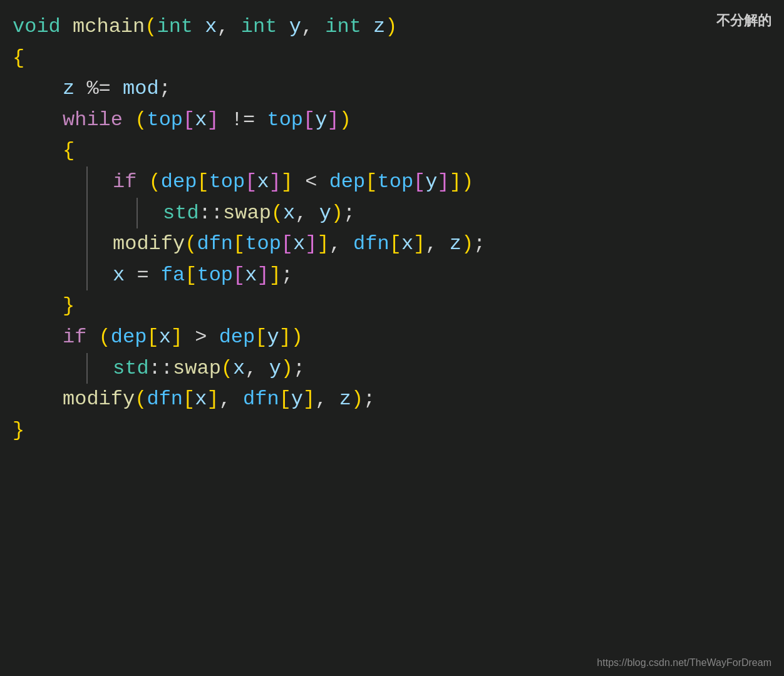 This screenshot has width=784, height=676. Describe the element at coordinates (396, 244) in the screenshot. I see `bracket-dfn2-open: [` at that location.